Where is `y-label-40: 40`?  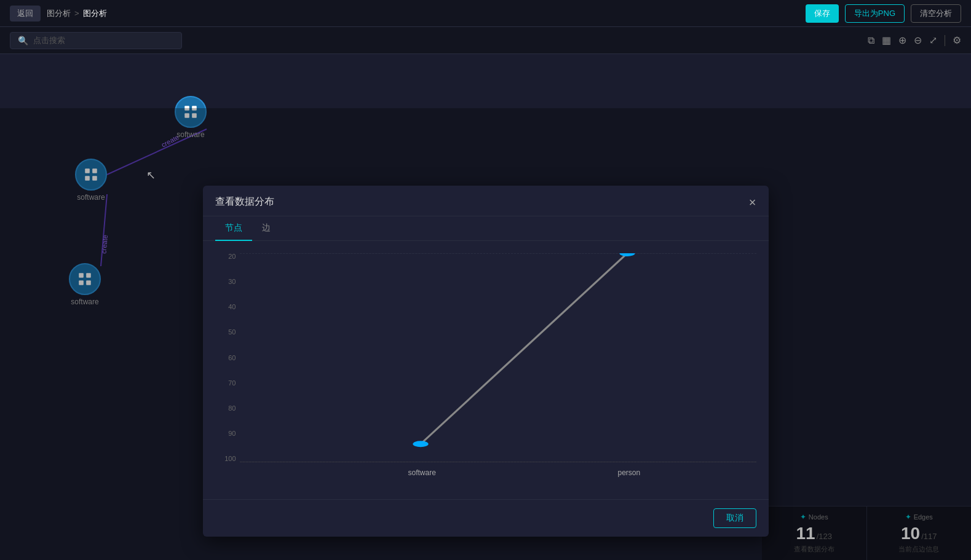
y-label-40: 40 is located at coordinates (228, 307).